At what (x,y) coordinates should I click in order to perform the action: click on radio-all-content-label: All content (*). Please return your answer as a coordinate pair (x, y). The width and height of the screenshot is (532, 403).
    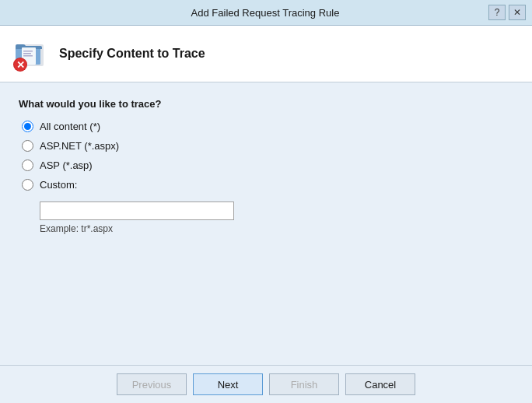
    Looking at the image, I should click on (70, 126).